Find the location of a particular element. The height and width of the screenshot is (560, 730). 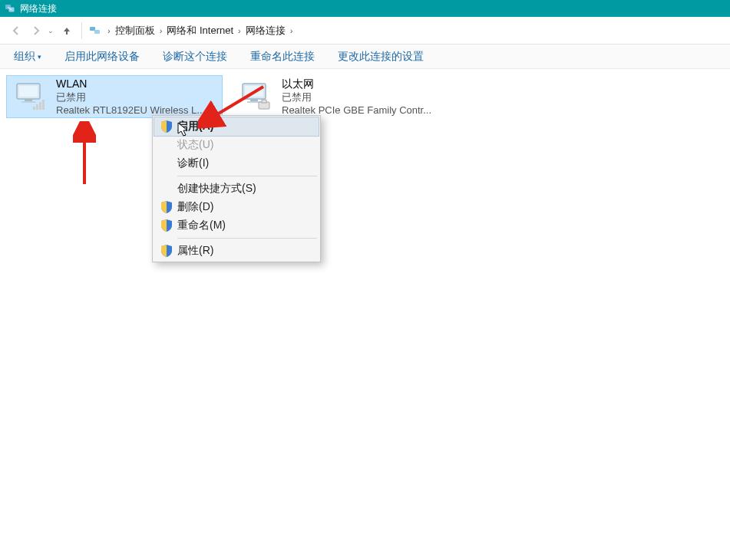

app-icon is located at coordinates (10, 8).